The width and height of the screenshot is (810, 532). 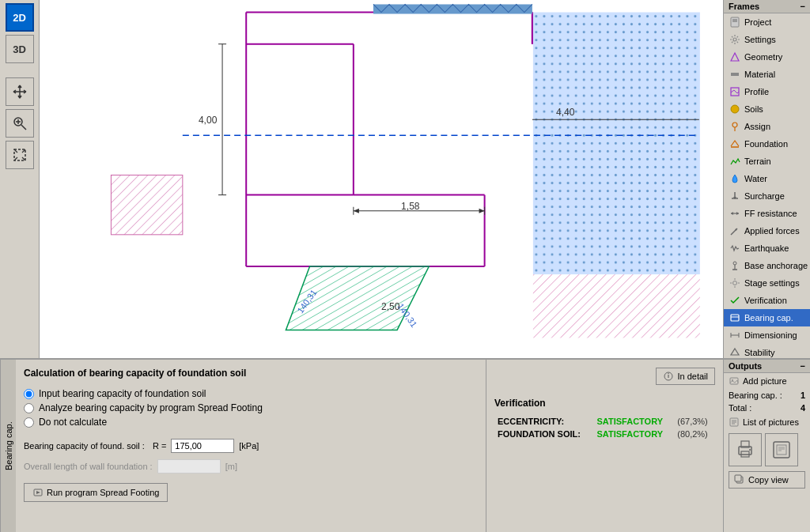 What do you see at coordinates (767, 367) in the screenshot?
I see `outputs-header: Outputs −` at bounding box center [767, 367].